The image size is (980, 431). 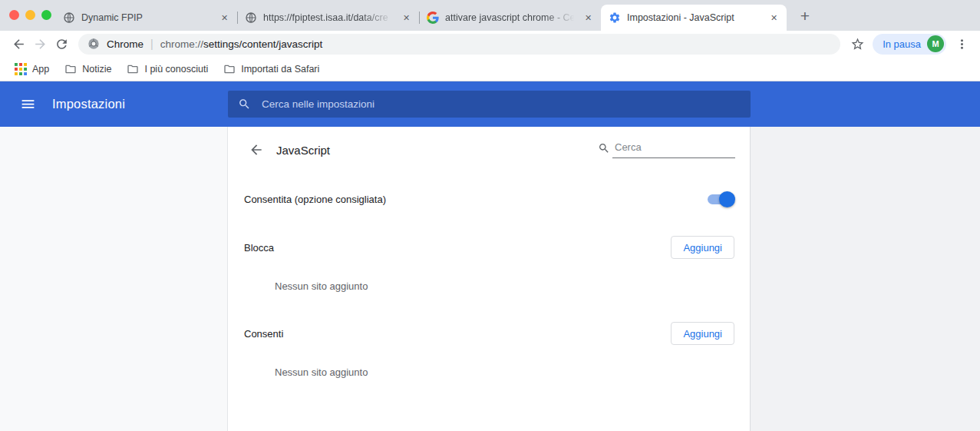 What do you see at coordinates (315, 200) in the screenshot?
I see `toggle-label: Consentita (opzione consigliata)` at bounding box center [315, 200].